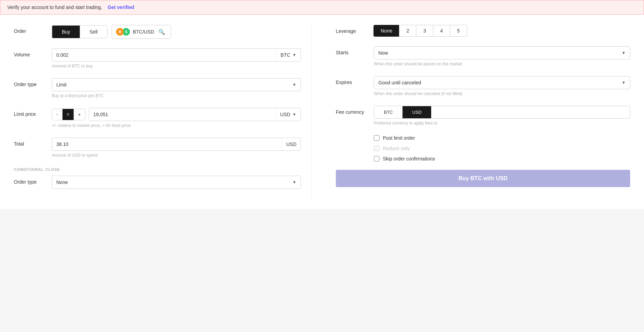  I want to click on leverage-label: Leverage, so click(355, 29).